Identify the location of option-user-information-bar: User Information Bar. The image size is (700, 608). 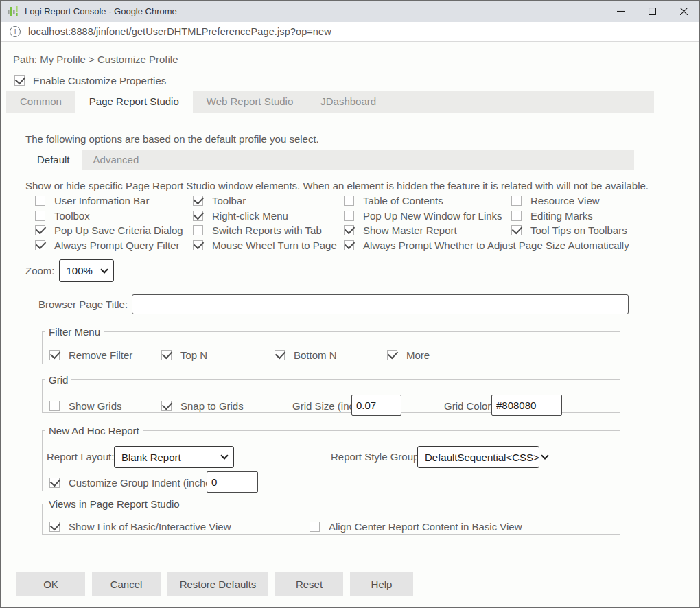
(114, 200).